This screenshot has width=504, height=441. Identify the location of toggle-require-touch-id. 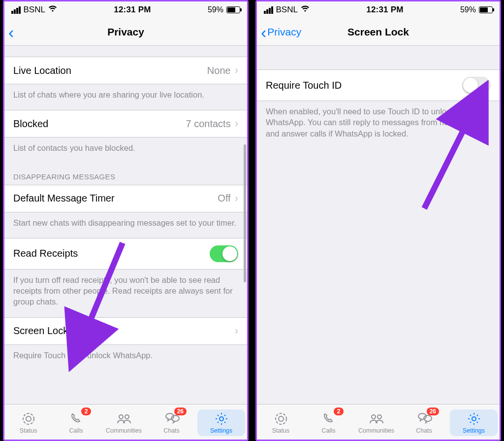
(476, 85).